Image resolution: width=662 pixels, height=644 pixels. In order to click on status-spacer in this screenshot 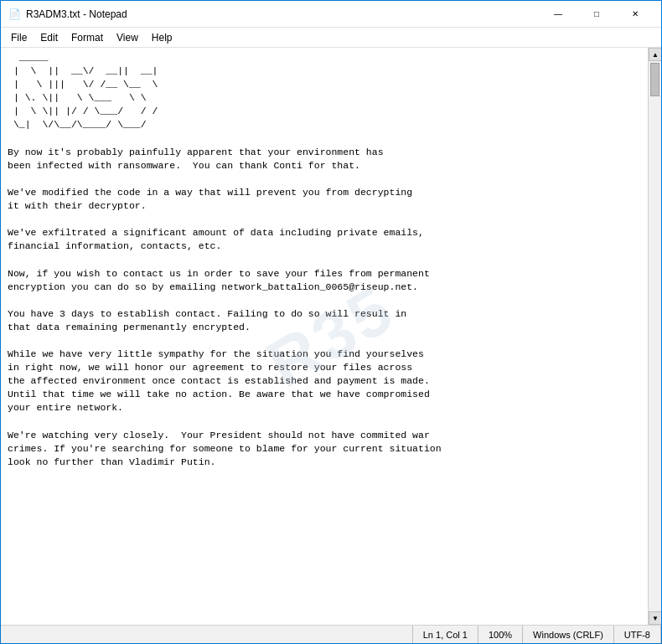, I will do `click(207, 635)`.